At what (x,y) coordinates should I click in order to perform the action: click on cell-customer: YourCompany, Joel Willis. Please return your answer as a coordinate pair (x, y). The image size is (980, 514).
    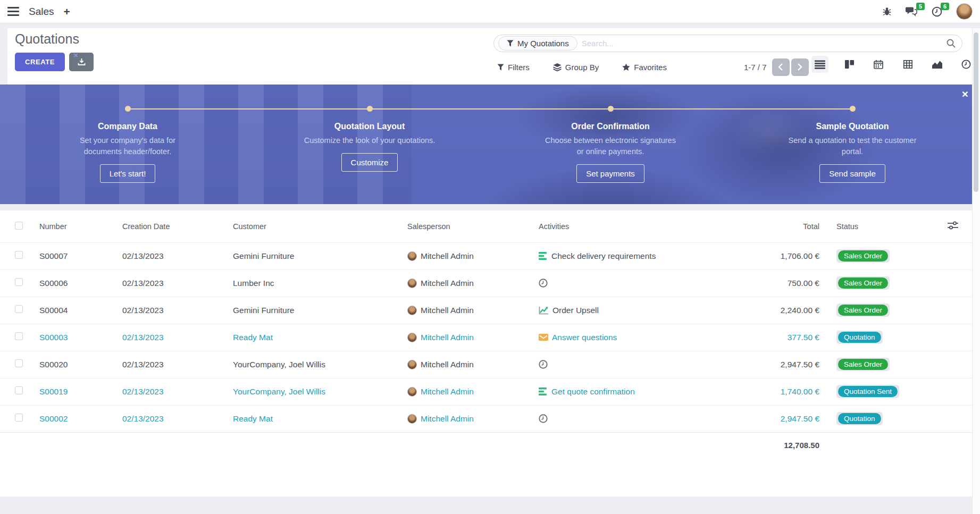
    Looking at the image, I should click on (314, 365).